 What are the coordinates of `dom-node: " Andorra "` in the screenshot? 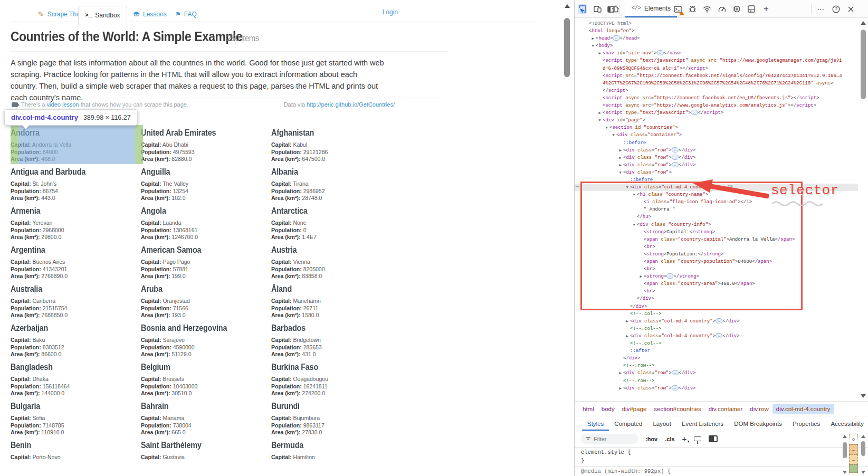 It's located at (717, 210).